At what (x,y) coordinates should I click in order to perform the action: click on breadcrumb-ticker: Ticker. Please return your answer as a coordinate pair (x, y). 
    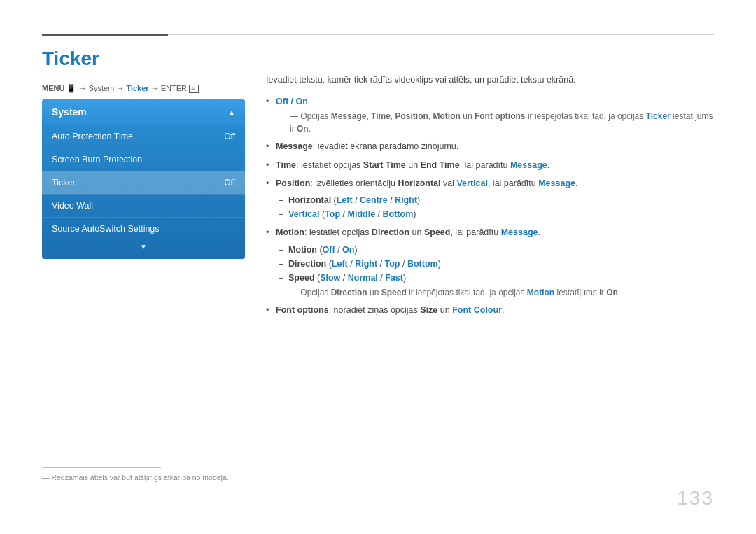
    Looking at the image, I should click on (137, 88).